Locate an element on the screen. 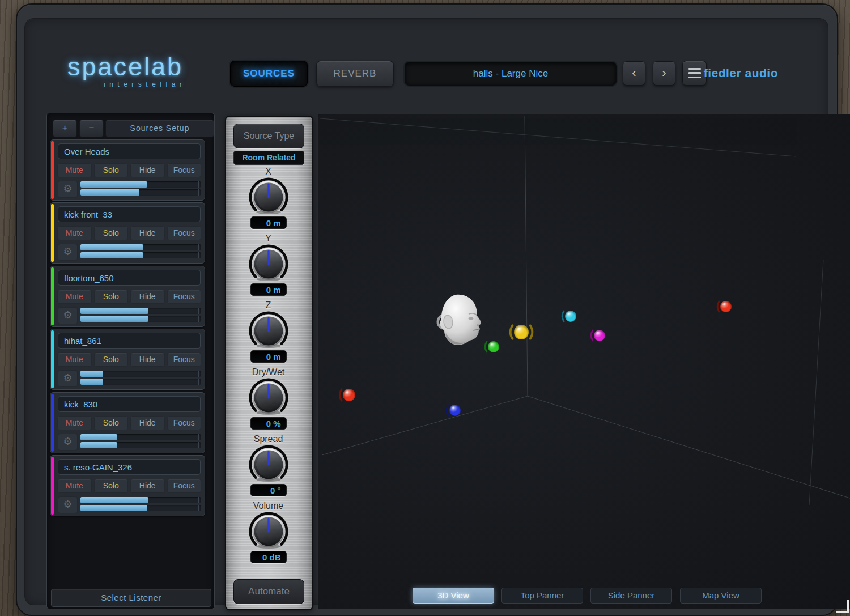  y-knob is located at coordinates (269, 263).